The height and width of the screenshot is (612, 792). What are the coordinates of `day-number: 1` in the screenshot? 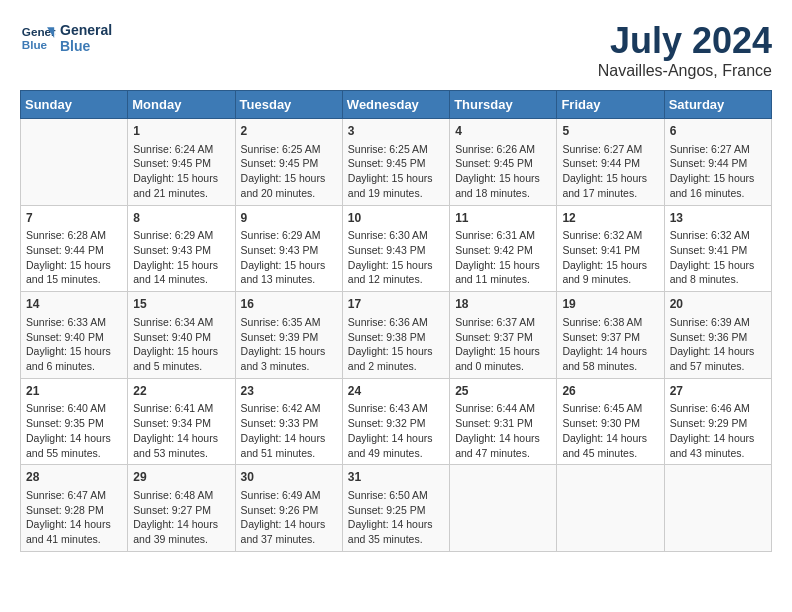 It's located at (181, 132).